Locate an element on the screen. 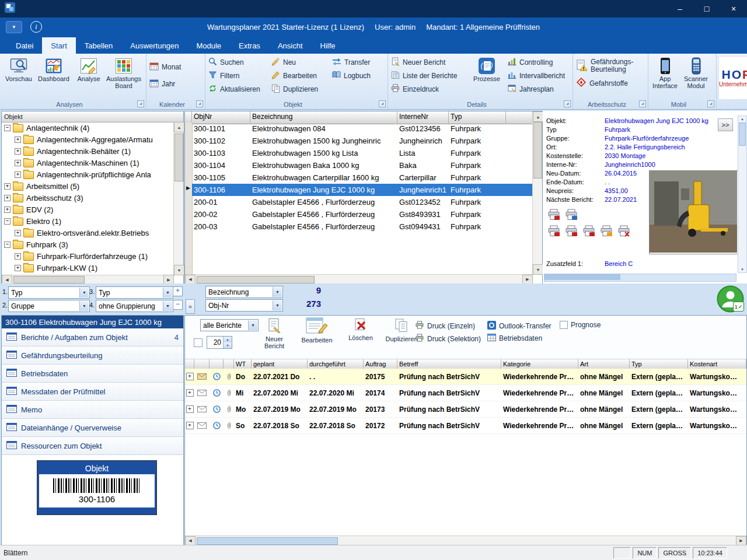 This screenshot has width=747, height=560. table-row: 300-1103 Elektrohubwagen 1500 kg Lista L… is located at coordinates (359, 153).